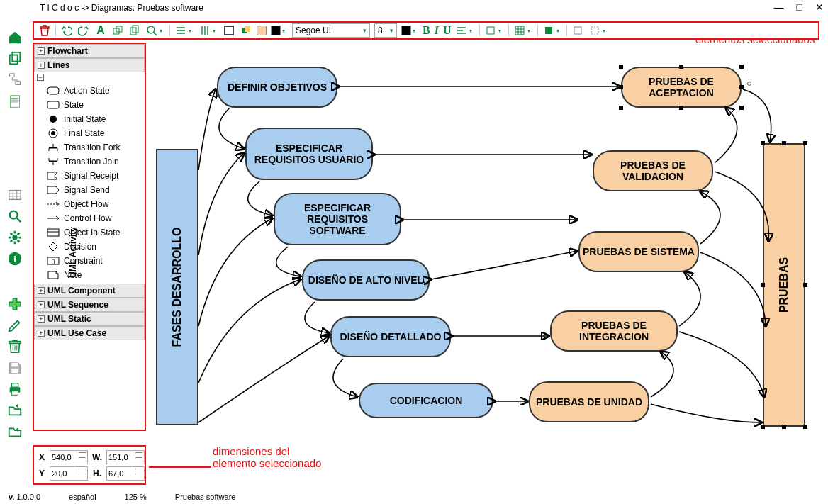 This screenshot has height=504, width=828. What do you see at coordinates (89, 275) in the screenshot?
I see `palette-item: Note` at bounding box center [89, 275].